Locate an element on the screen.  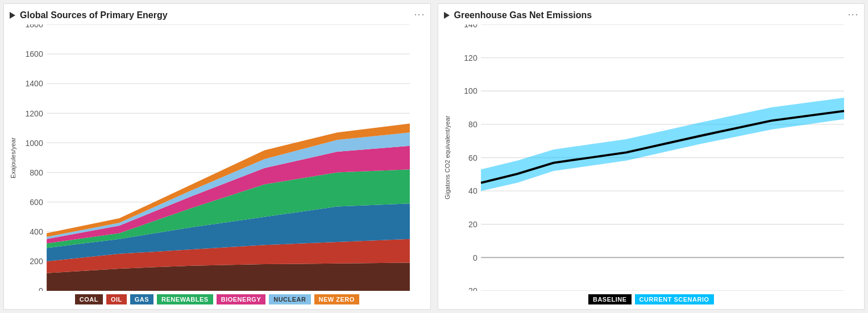
svg-text: 1400 is located at coordinates (34, 84).